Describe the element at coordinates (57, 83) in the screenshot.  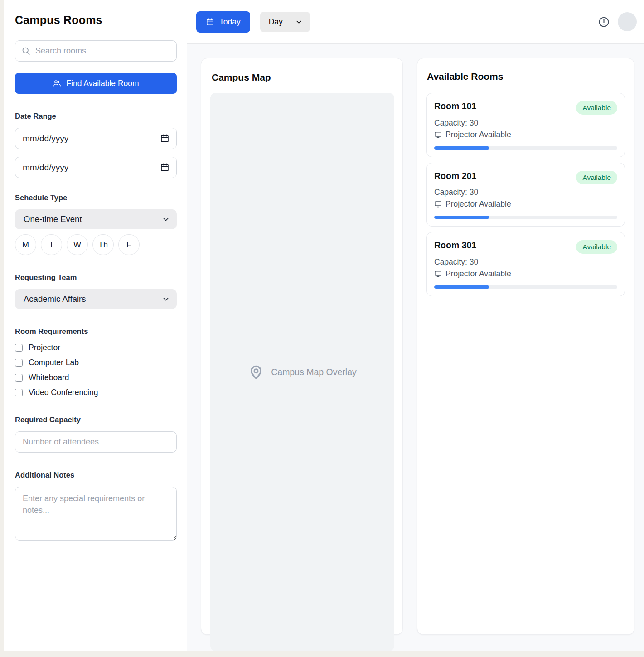
I see `users-icon` at that location.